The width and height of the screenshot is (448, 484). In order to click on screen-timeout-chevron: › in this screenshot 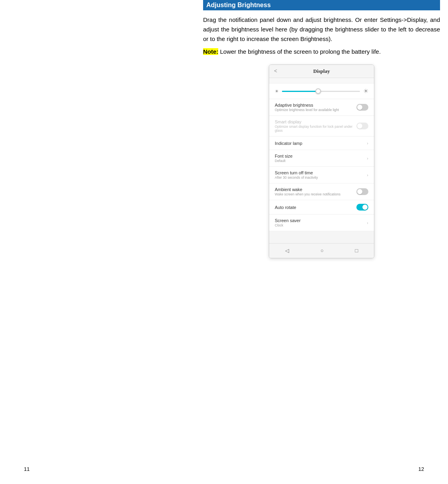, I will do `click(368, 175)`.